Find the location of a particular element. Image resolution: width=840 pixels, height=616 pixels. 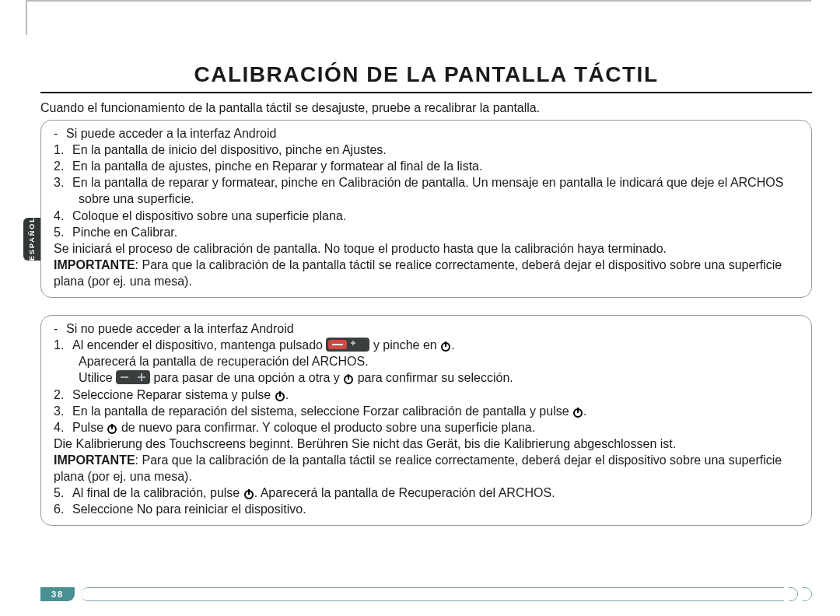

list-item: 5.Pinche en Calibrar. is located at coordinates (426, 232).